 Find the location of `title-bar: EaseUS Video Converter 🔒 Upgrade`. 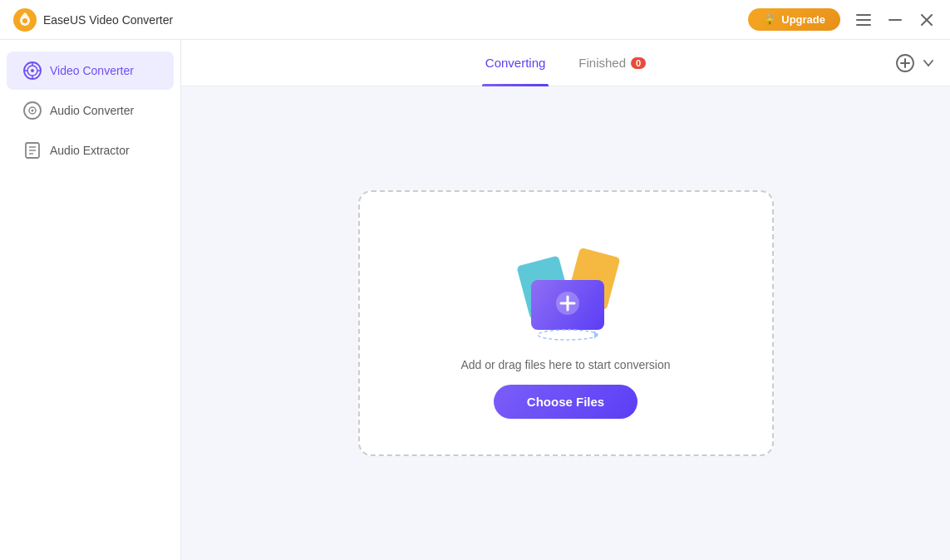

title-bar: EaseUS Video Converter 🔒 Upgrade is located at coordinates (475, 20).